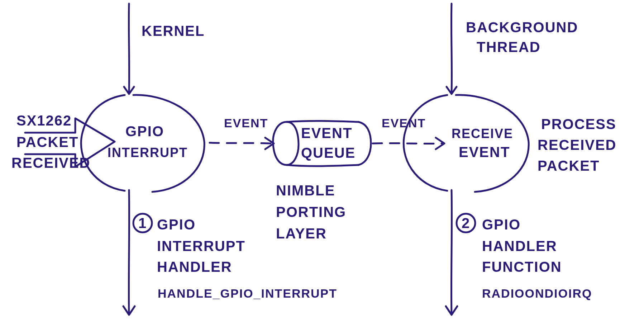 The width and height of the screenshot is (644, 322). Describe the element at coordinates (568, 166) in the screenshot. I see `label-output-3: PACKET` at that location.